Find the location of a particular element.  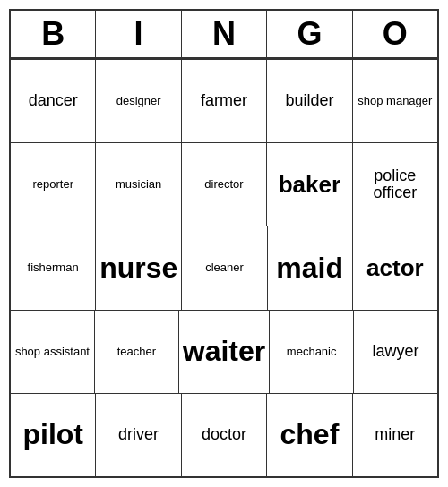

bingo-cell: musician is located at coordinates (138, 184).